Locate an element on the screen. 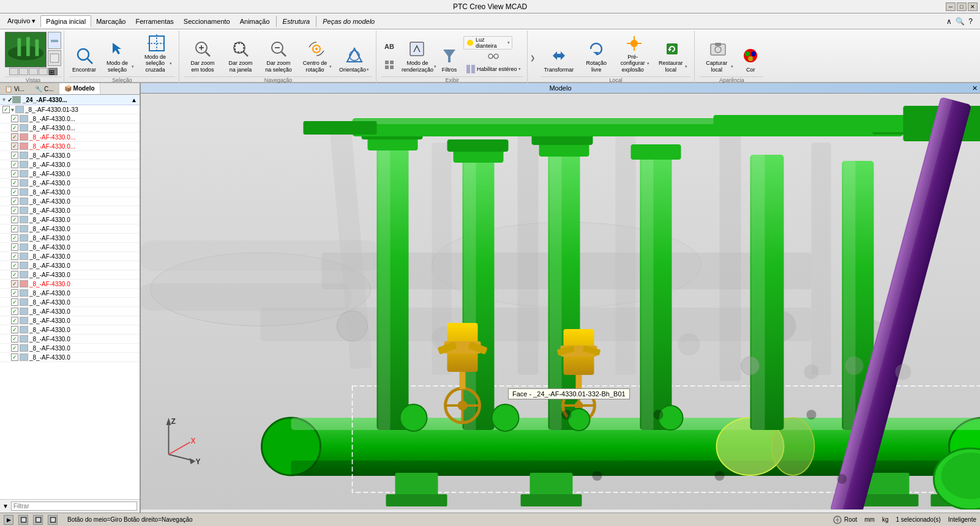  tree-item-i8: ✓_8_-AF-4330.0 is located at coordinates (70, 183).